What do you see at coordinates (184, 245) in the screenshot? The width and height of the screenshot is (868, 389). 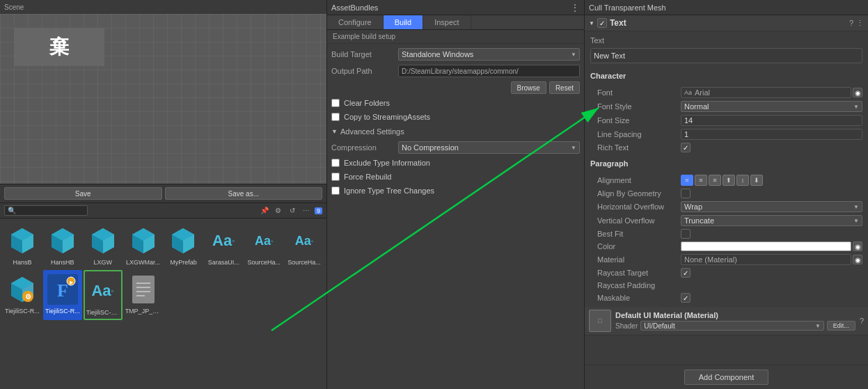 I see `list-item: MyPrefab` at bounding box center [184, 245].